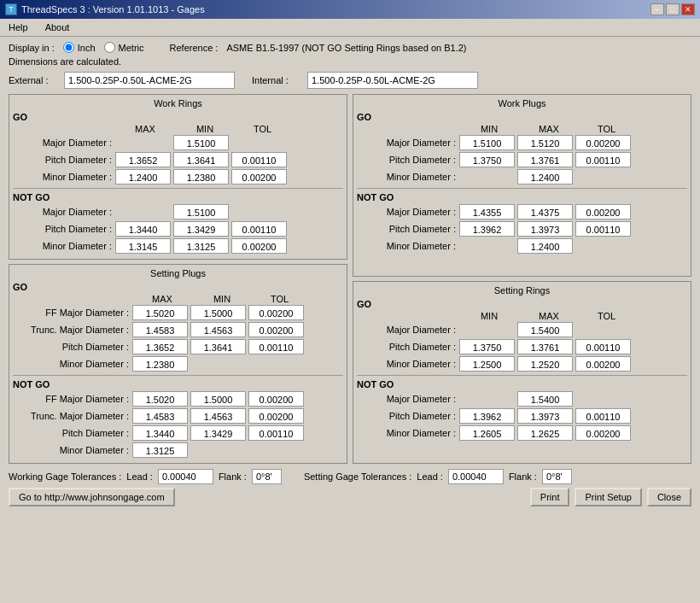  What do you see at coordinates (522, 212) in the screenshot?
I see `table-row: Major Diameter : 1.4355 1.4375 0.00200` at bounding box center [522, 212].